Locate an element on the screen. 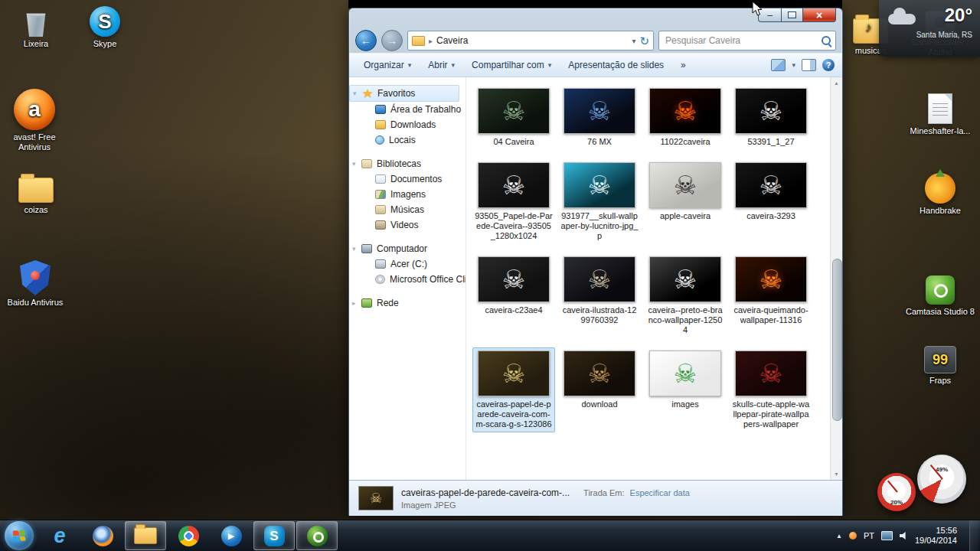  address-bar: Caveira is located at coordinates (531, 41).